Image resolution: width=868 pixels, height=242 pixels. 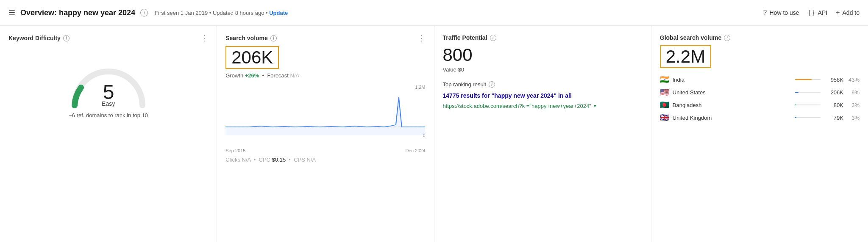 What do you see at coordinates (252, 75) in the screenshot?
I see `sv-growth-value: +26%` at bounding box center [252, 75].